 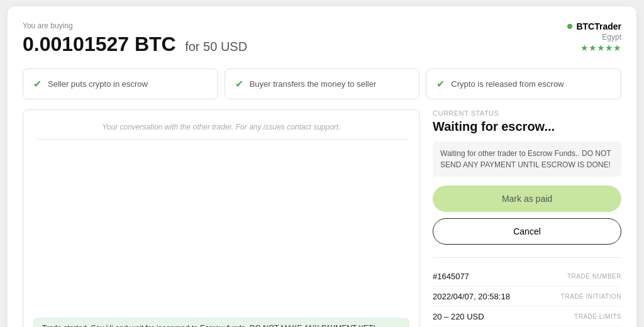 I want to click on trade-initiation-value: 2022/04/07, 20:58:18, so click(x=472, y=297).